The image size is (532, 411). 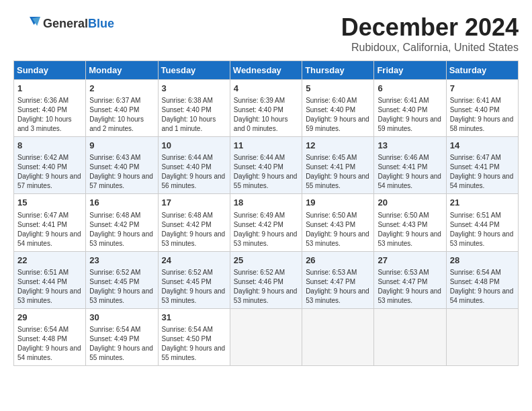 What do you see at coordinates (266, 71) in the screenshot?
I see `header-wednesday: Wednesday` at bounding box center [266, 71].